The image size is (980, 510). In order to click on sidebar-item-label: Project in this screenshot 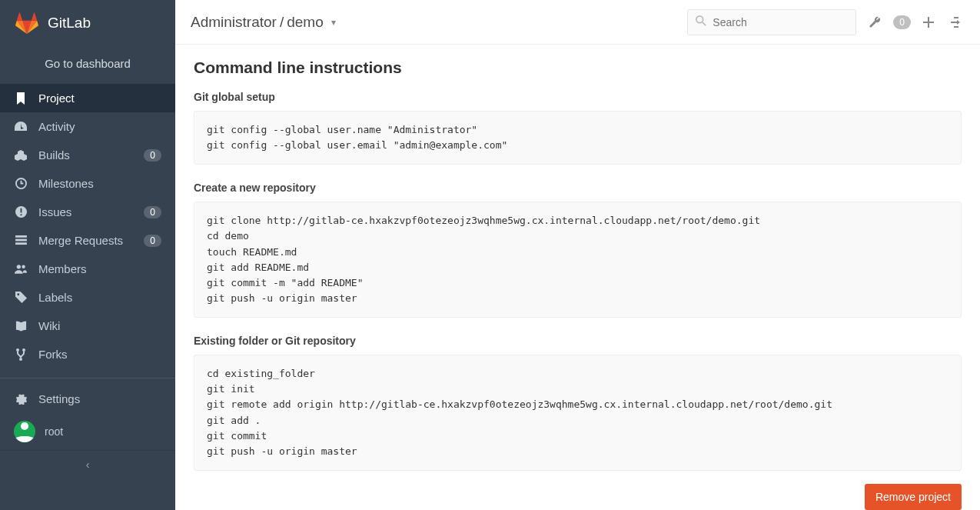, I will do `click(100, 98)`.